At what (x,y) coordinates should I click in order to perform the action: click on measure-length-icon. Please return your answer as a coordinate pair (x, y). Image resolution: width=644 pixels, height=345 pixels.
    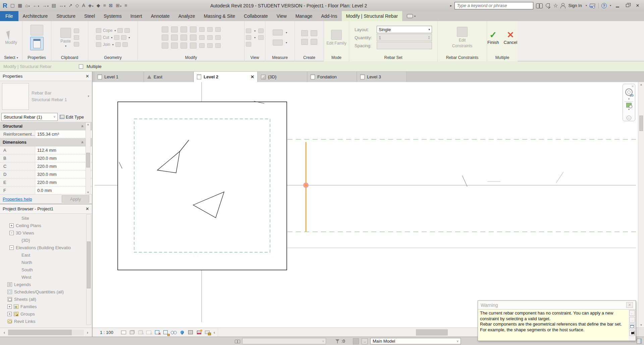
    Looking at the image, I should click on (278, 32).